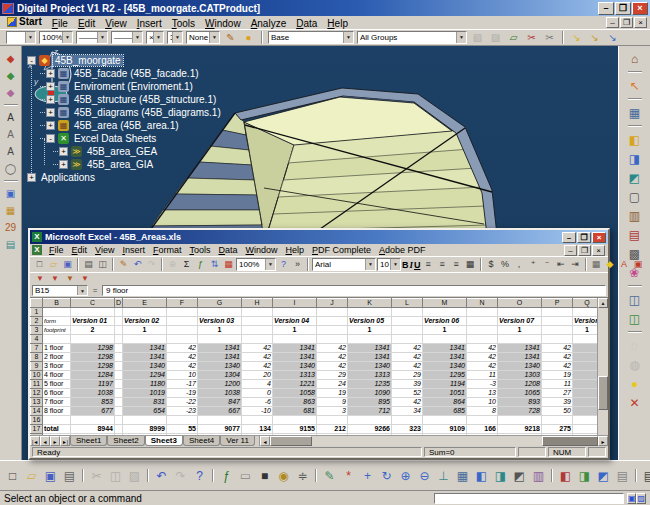 This screenshot has height=505, width=650. Describe the element at coordinates (482, 384) in the screenshot. I see `cell-N11: -3` at that location.